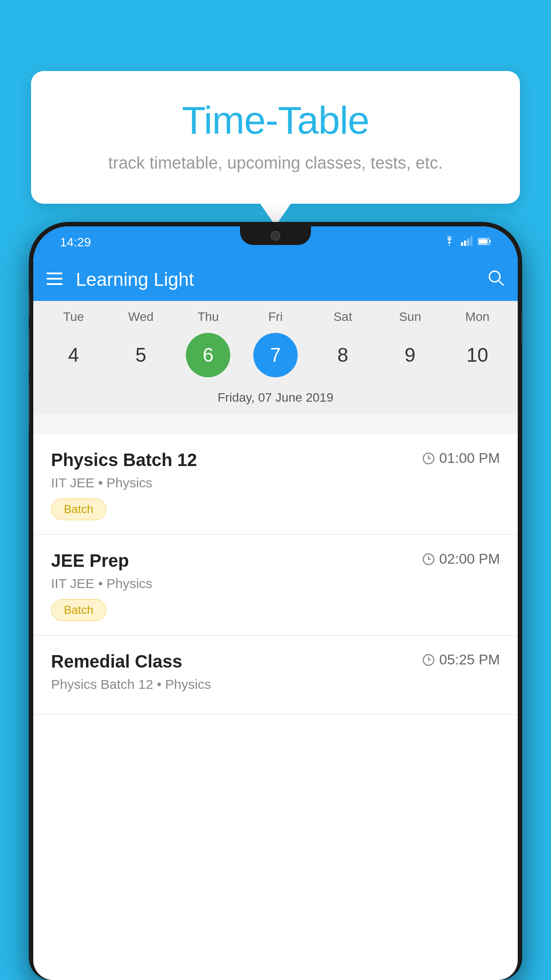 The width and height of the screenshot is (551, 980). Describe the element at coordinates (477, 317) in the screenshot. I see `day-header-mon: Mon` at that location.